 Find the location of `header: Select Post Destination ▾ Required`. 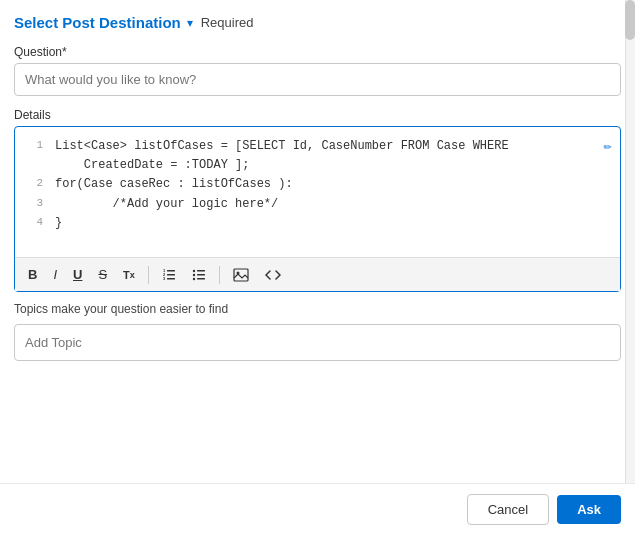

header: Select Post Destination ▾ Required is located at coordinates (318, 22).